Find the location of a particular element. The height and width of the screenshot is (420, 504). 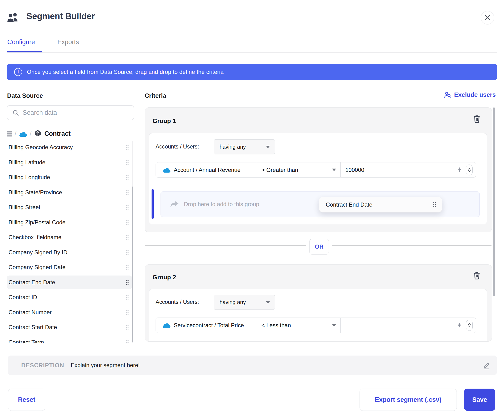

search-input is located at coordinates (78, 113).